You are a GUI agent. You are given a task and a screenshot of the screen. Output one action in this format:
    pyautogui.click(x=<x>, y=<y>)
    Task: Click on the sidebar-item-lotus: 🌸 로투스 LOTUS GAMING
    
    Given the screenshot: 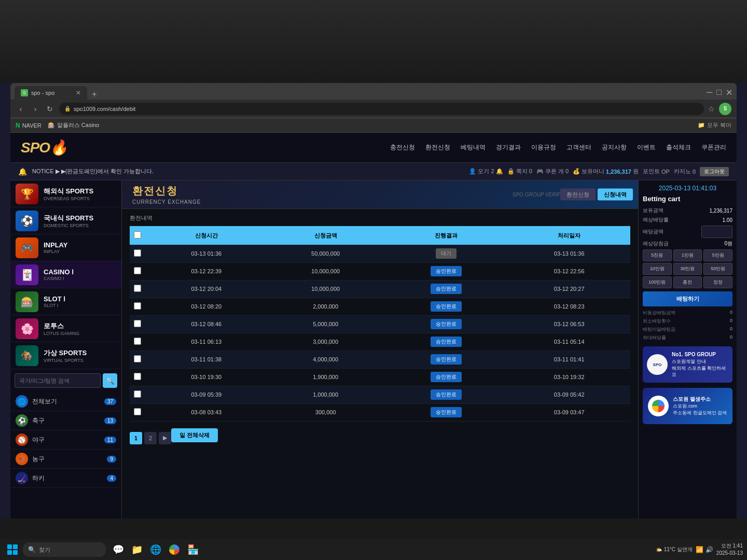 What is the action you would take?
    pyautogui.click(x=66, y=329)
    